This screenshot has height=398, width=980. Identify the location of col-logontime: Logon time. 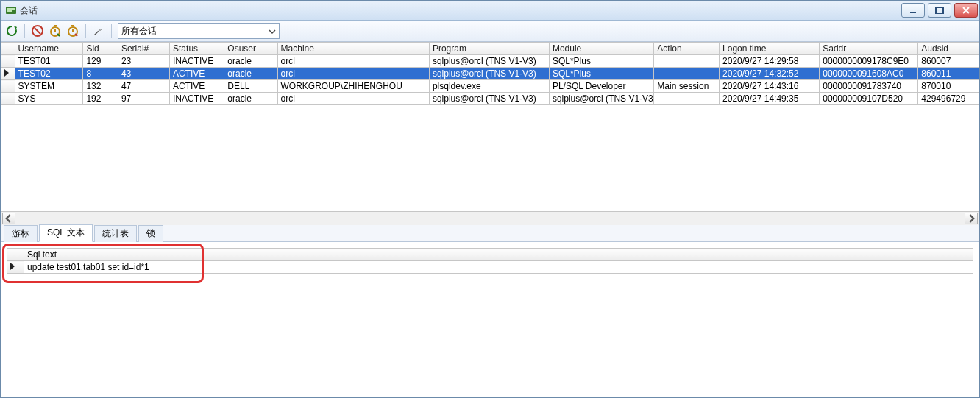
(770, 49).